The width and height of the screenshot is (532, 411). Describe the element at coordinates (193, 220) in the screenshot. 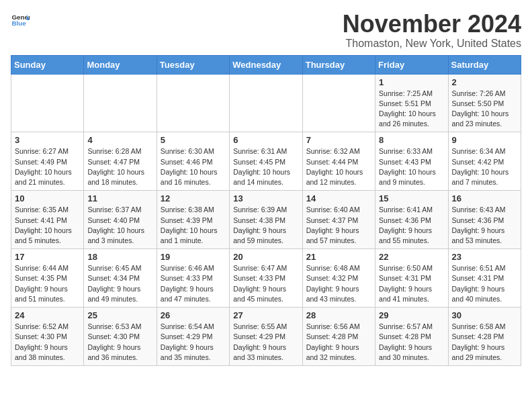

I see `calendar-cell: 12Sunrise: 6:38 AM Sunset: 4:39 PM Dayli…` at that location.